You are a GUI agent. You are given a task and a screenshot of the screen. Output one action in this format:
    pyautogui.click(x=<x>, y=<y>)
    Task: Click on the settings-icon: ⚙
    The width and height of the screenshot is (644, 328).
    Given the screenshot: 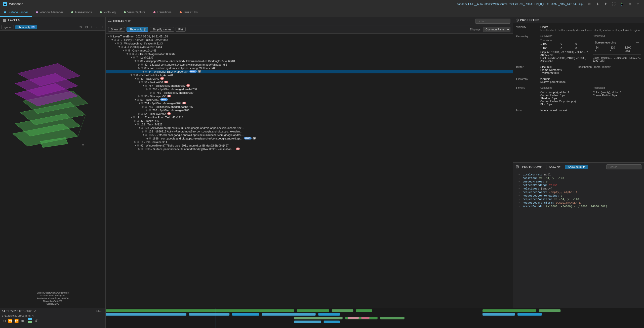 What is the action you would take?
    pyautogui.click(x=630, y=4)
    